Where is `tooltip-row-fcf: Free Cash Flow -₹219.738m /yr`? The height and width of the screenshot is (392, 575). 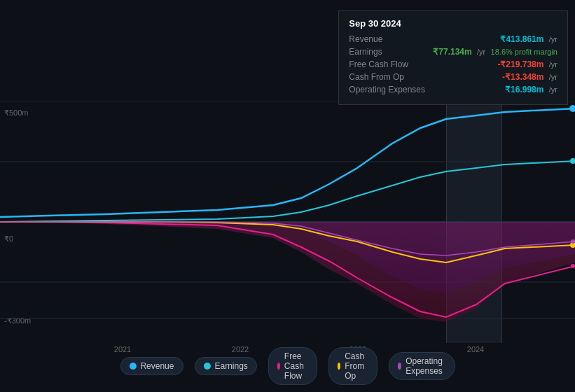 tooltip-row-fcf: Free Cash Flow -₹219.738m /yr is located at coordinates (453, 64).